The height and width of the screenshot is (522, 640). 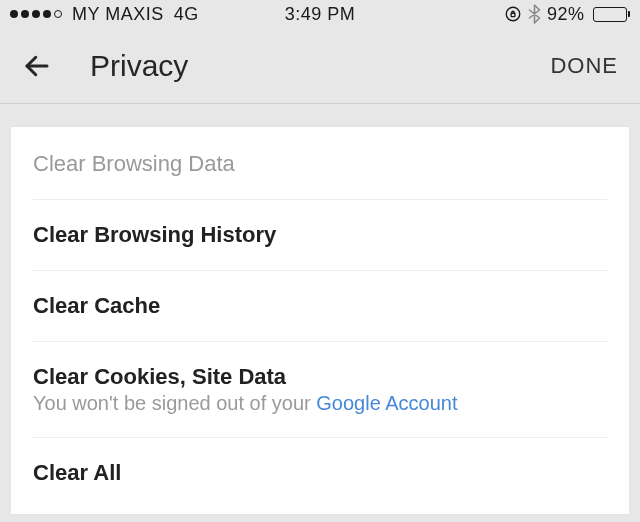 What do you see at coordinates (320, 235) in the screenshot?
I see `item-label: Clear Browsing History` at bounding box center [320, 235].